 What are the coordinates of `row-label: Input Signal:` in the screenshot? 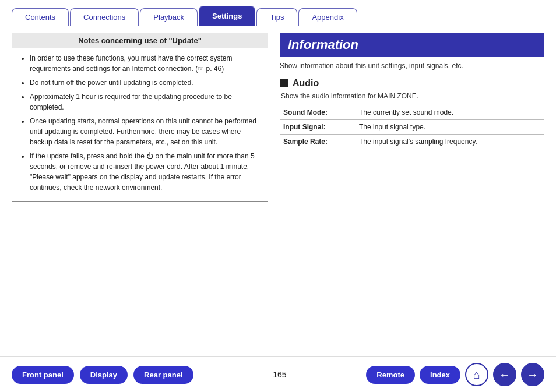 It's located at (318, 127).